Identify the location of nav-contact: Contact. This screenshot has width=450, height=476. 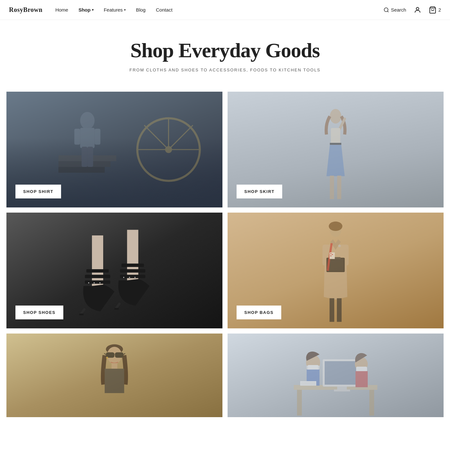
(164, 10).